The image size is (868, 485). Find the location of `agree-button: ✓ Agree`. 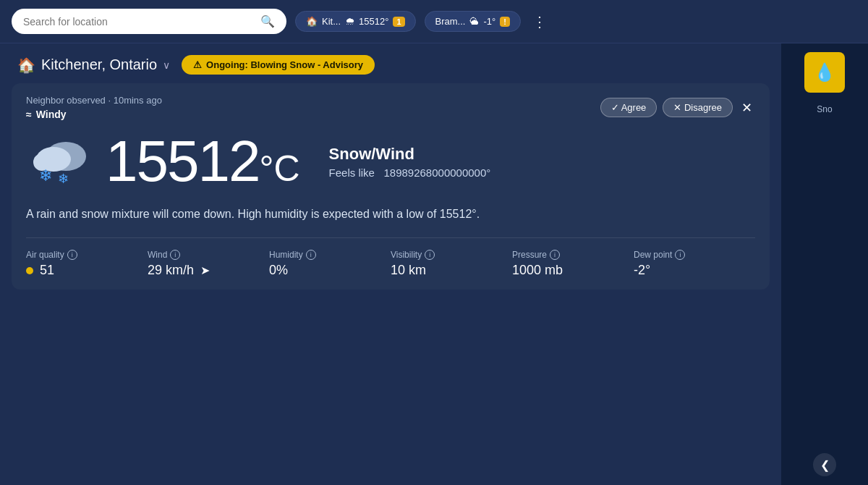

agree-button: ✓ Agree is located at coordinates (629, 107).